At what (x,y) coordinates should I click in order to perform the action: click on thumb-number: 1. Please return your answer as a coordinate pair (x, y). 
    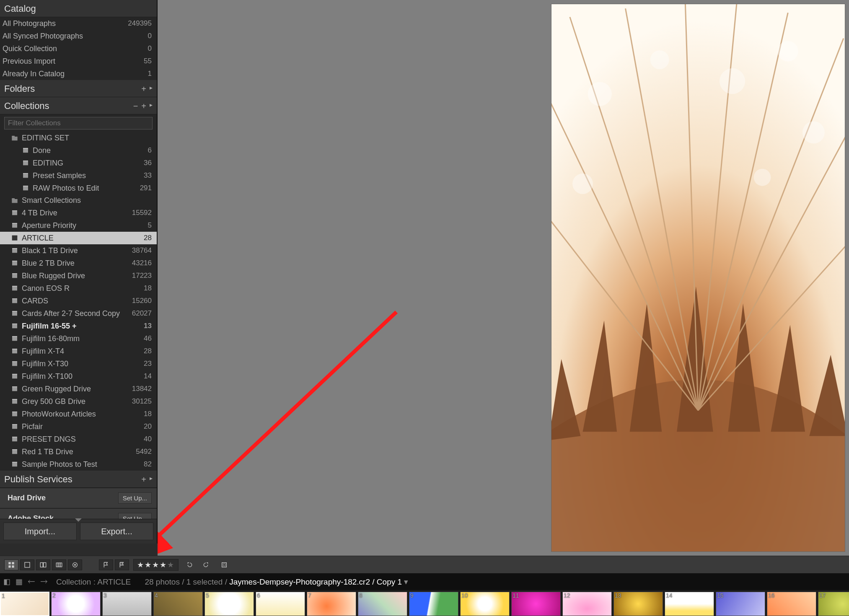
    Looking at the image, I should click on (3, 596).